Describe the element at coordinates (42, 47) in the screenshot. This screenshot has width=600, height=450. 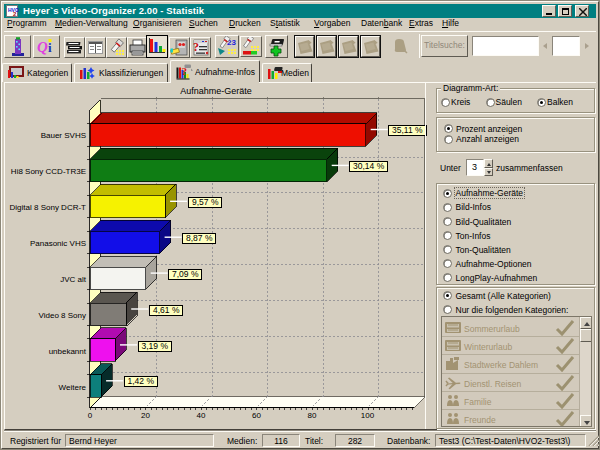
I see `svg-text: Q` at that location.